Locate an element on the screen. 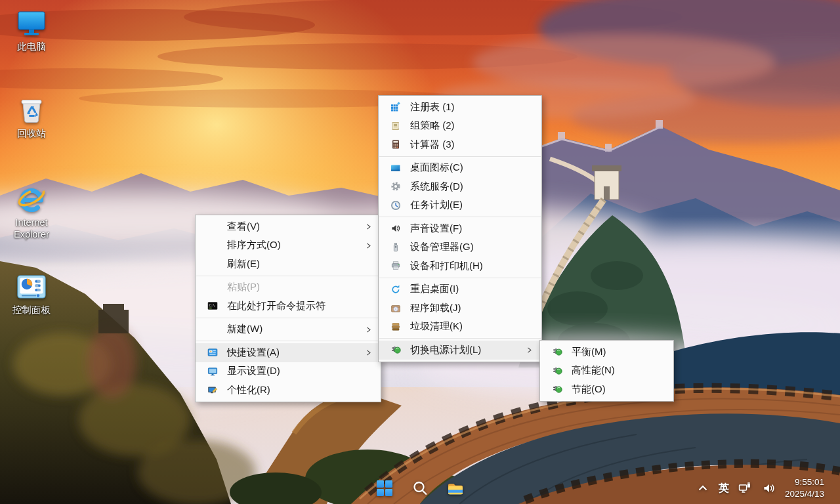 This screenshot has height=504, width=840. clock: 9:55:01 2025/4/13 is located at coordinates (805, 488).